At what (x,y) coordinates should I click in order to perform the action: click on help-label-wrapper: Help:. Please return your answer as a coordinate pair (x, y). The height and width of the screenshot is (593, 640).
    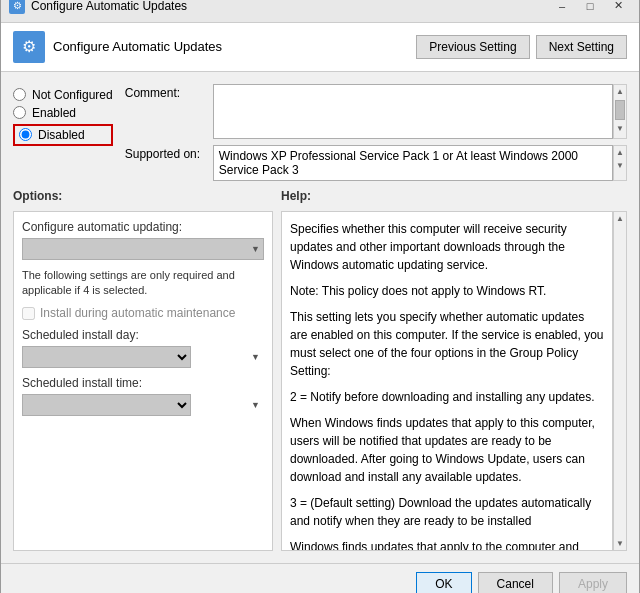
    Looking at the image, I should click on (454, 196).